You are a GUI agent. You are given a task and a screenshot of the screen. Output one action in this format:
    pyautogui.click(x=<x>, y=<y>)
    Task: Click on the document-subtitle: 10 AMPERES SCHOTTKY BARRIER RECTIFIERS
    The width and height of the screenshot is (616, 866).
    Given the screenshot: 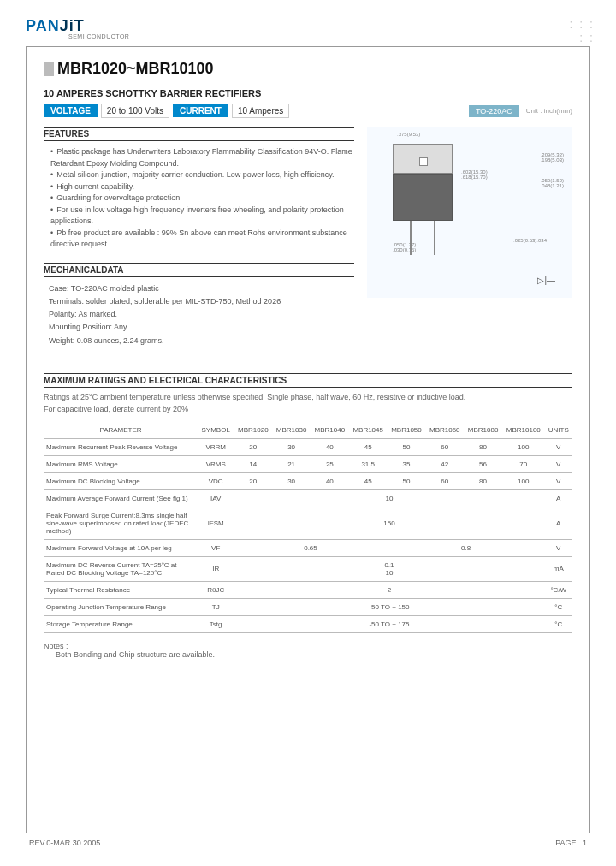 What is the action you would take?
    pyautogui.click(x=308, y=93)
    